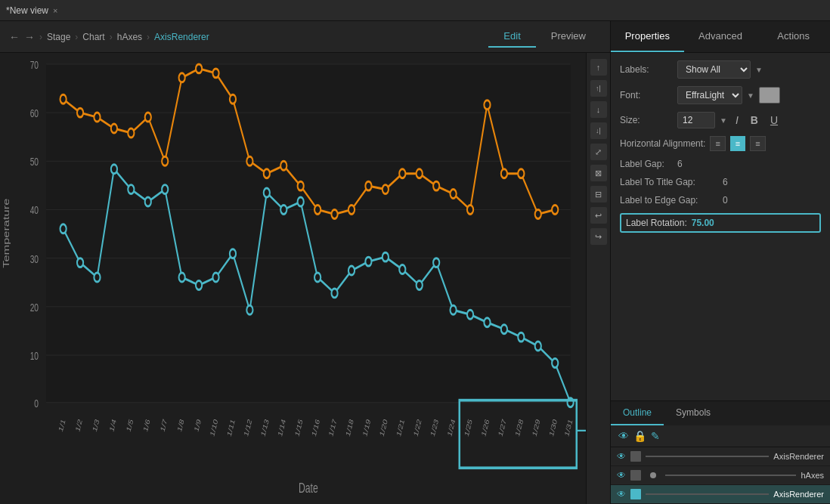  Describe the element at coordinates (599, 67) in the screenshot. I see `arrow-up-icon: ↑` at that location.